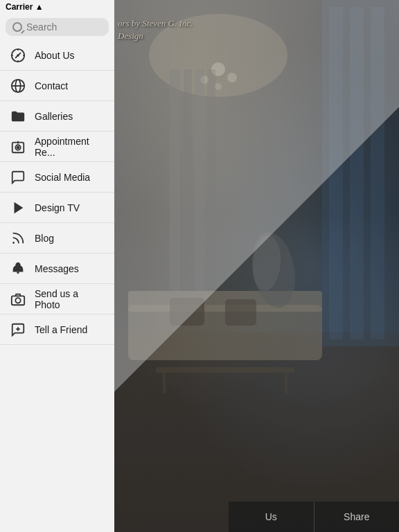 The height and width of the screenshot is (532, 399). I want to click on sidebar-item-contact: Contact, so click(57, 86).